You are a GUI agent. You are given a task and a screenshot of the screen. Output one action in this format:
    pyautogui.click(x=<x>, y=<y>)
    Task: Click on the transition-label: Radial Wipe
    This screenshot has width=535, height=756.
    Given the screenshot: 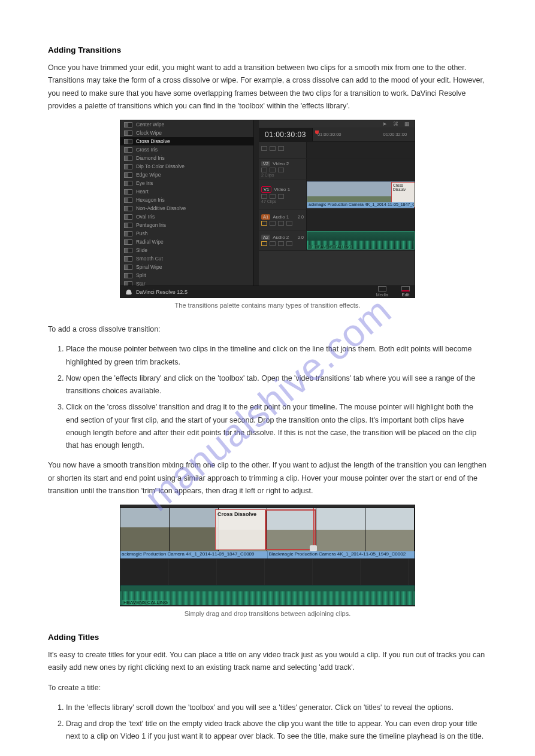 What is the action you would take?
    pyautogui.click(x=150, y=242)
    